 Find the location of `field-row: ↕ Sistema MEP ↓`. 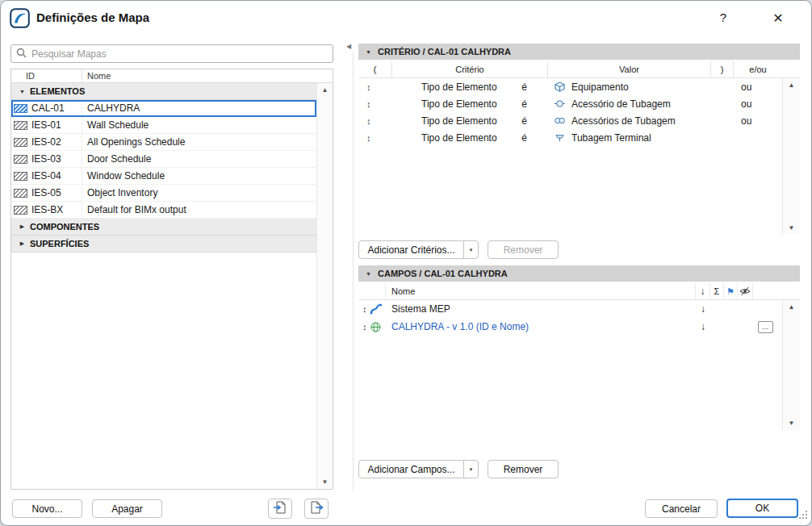

field-row: ↕ Sistema MEP ↓ is located at coordinates (580, 309).